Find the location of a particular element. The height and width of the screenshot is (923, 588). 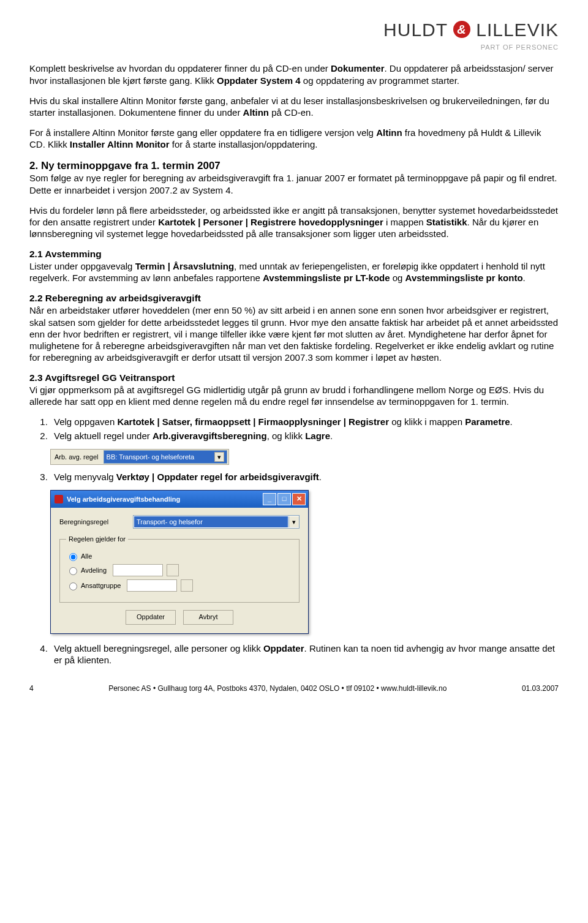

oppdater-button: Oppdater is located at coordinates (151, 617).